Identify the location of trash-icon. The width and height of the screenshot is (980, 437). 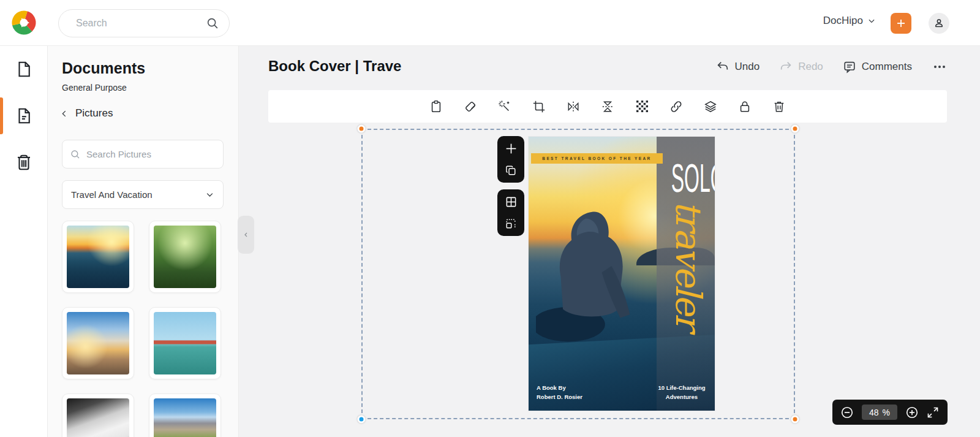
(24, 162).